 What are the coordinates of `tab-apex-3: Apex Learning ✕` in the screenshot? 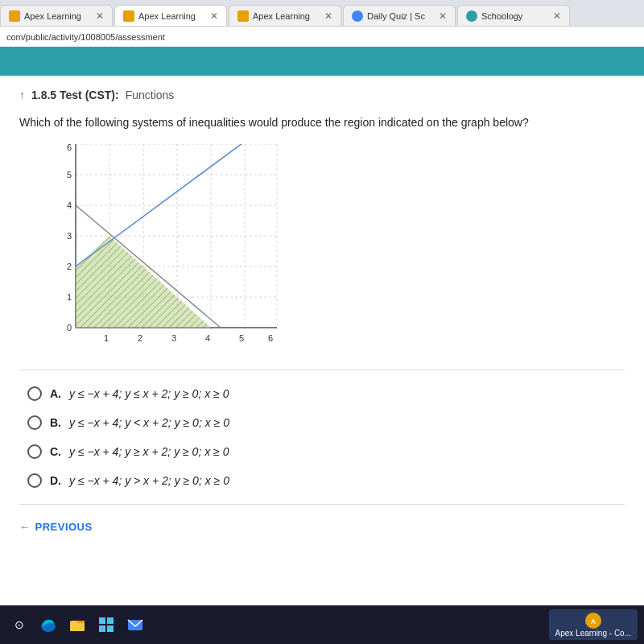 It's located at (285, 15).